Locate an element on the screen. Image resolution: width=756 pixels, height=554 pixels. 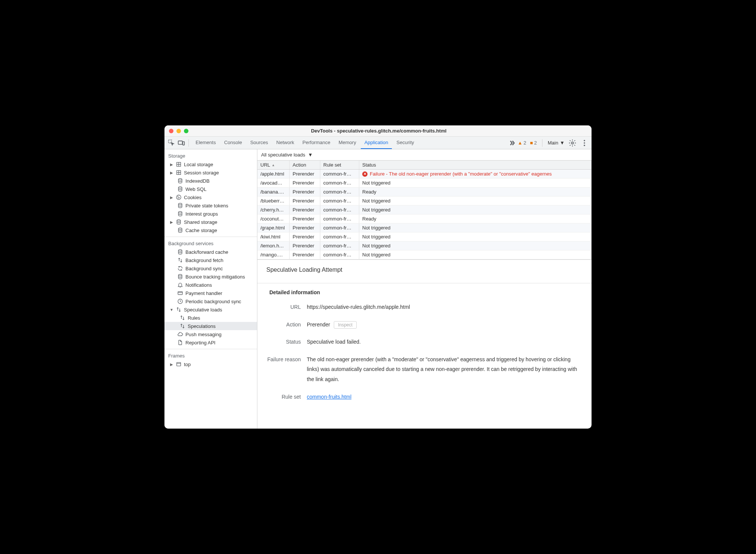
chevron-right-icon: ▶ is located at coordinates (172, 365).